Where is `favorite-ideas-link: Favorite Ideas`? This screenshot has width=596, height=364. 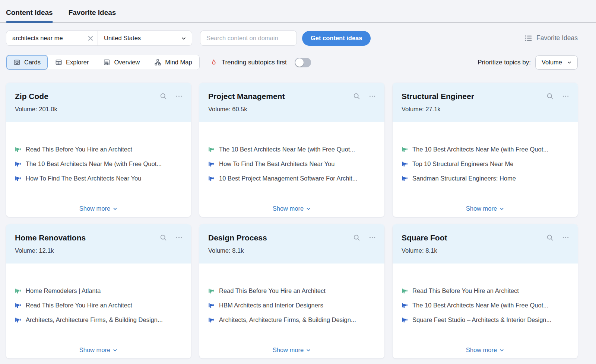
favorite-ideas-link: Favorite Ideas is located at coordinates (551, 38).